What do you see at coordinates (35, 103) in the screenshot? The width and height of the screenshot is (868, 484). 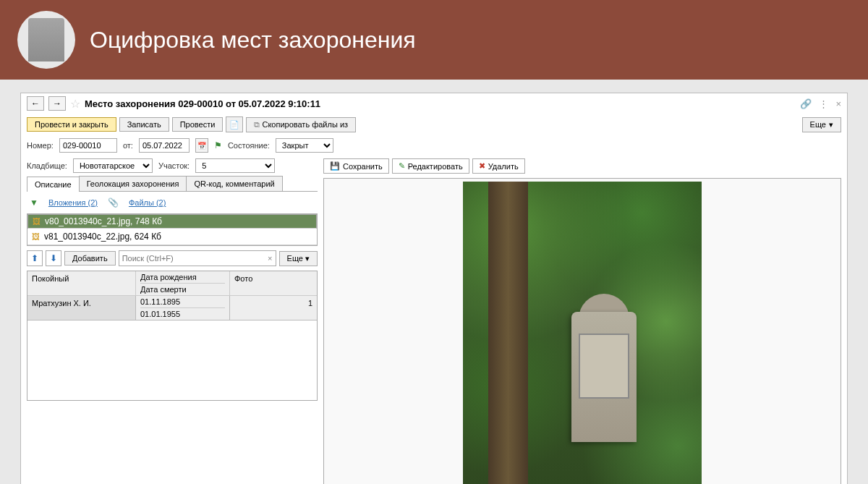 I see `back-button: ←` at bounding box center [35, 103].